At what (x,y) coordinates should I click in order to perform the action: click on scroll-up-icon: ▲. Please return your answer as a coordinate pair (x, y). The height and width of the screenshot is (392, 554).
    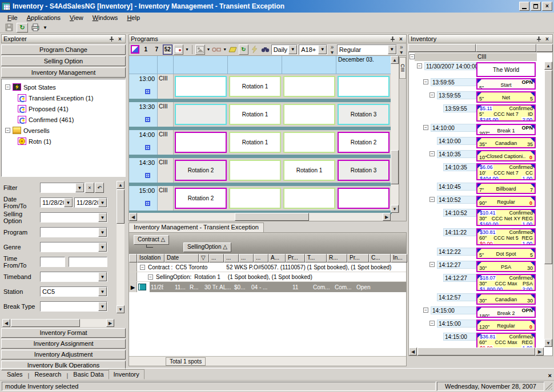
    Looking at the image, I should click on (395, 60).